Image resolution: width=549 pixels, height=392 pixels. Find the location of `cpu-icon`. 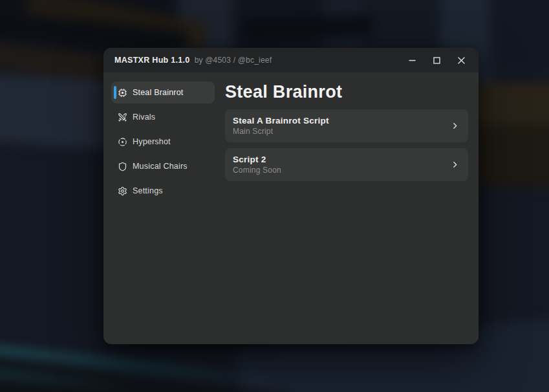

cpu-icon is located at coordinates (123, 93).